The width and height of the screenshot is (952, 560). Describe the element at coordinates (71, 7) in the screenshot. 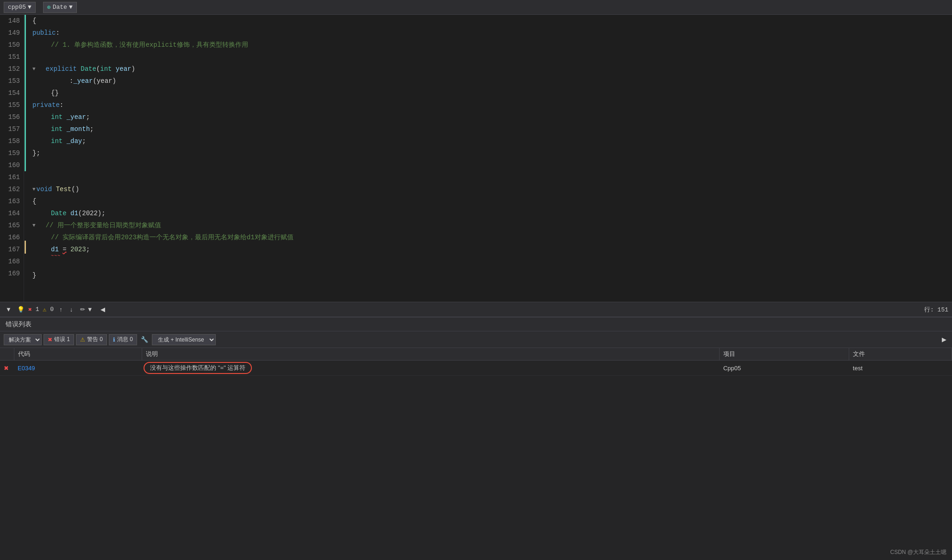

I see `selector2-arrow: ▼` at that location.